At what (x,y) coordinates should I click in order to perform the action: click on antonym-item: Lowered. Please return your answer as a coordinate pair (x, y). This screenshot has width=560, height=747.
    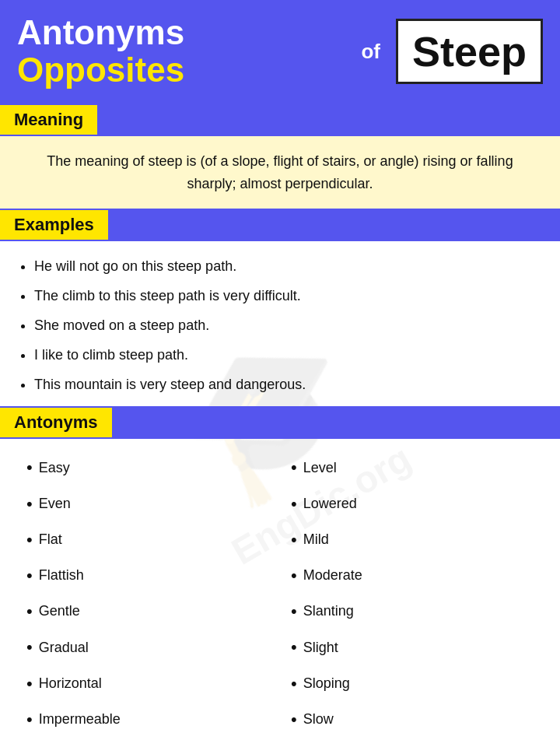
    Looking at the image, I should click on (418, 504).